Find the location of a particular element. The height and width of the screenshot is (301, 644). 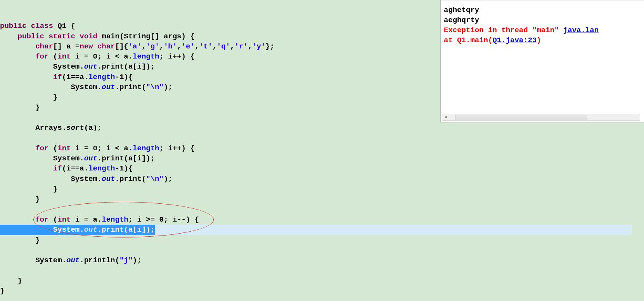

highlighted-line: System.out.print(a[i]); is located at coordinates (316, 230).